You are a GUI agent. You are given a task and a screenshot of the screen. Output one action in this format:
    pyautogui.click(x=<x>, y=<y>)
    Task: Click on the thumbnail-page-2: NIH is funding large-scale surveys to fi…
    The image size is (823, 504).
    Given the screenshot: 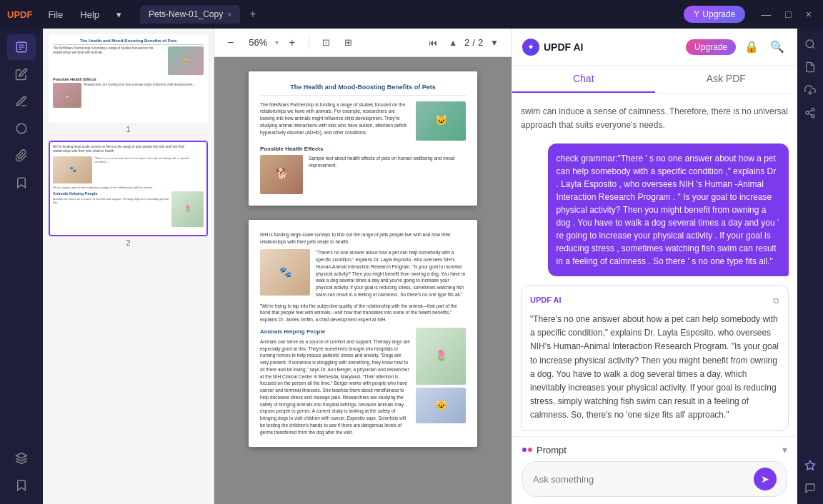 What is the action you would take?
    pyautogui.click(x=129, y=194)
    